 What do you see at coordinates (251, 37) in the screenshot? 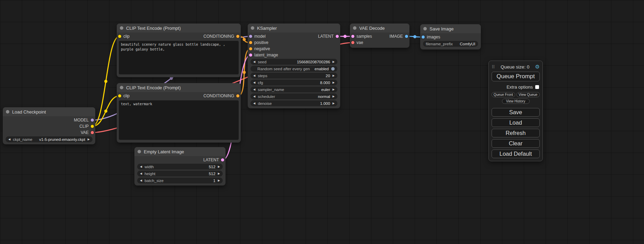
I see `model-input-port` at bounding box center [251, 37].